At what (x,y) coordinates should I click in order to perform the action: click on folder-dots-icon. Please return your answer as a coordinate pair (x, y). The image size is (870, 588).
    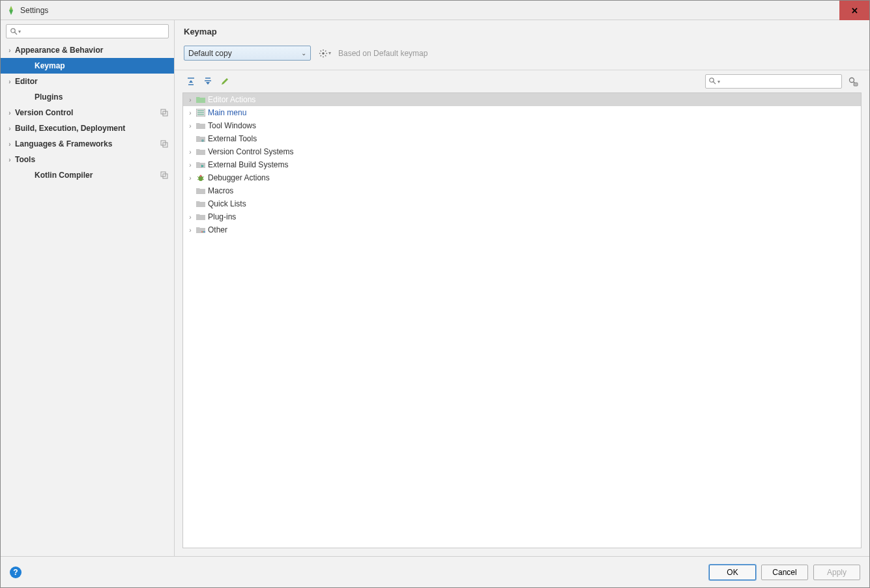
    Looking at the image, I should click on (201, 230).